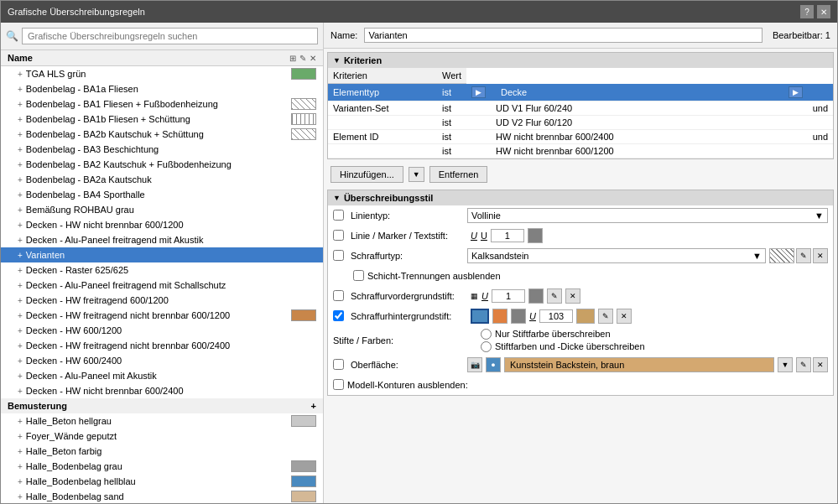 The image size is (838, 504). Describe the element at coordinates (536, 296) in the screenshot. I see `vordergrund-color-swatch` at that location.